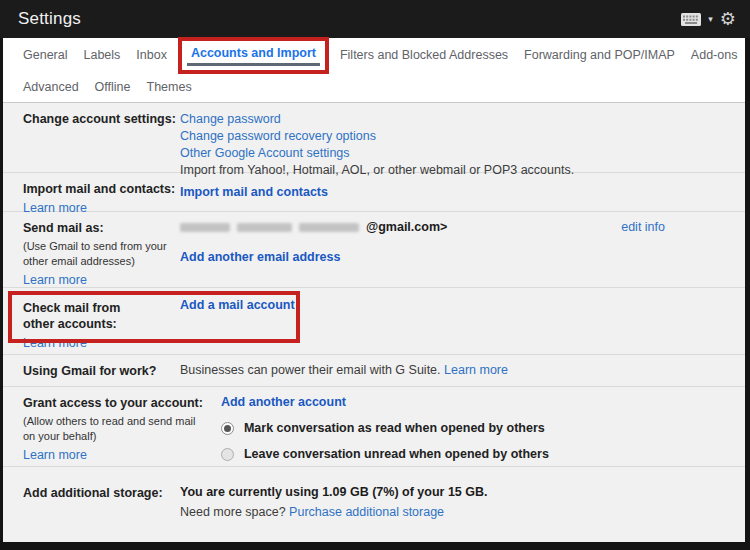 This screenshot has width=750, height=550. What do you see at coordinates (238, 305) in the screenshot?
I see `add-a-mail-account-link: Add a mail account` at bounding box center [238, 305].